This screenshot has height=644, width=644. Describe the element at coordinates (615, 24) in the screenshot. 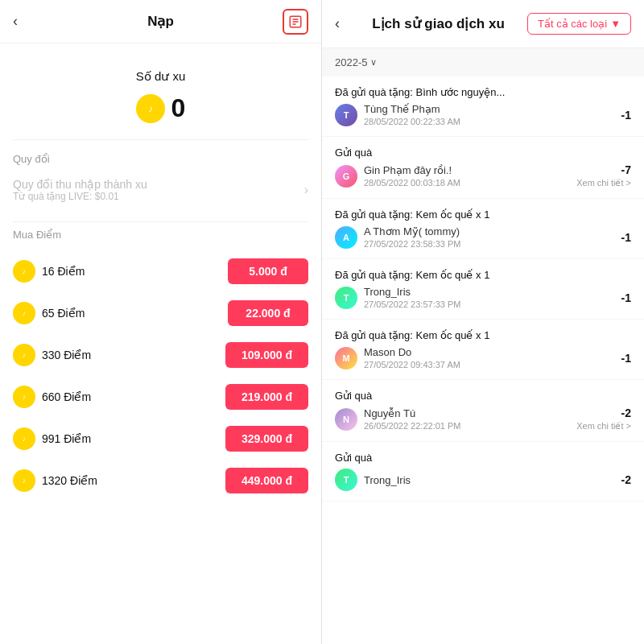

I see `filter-arrow-icon: ▼` at that location.